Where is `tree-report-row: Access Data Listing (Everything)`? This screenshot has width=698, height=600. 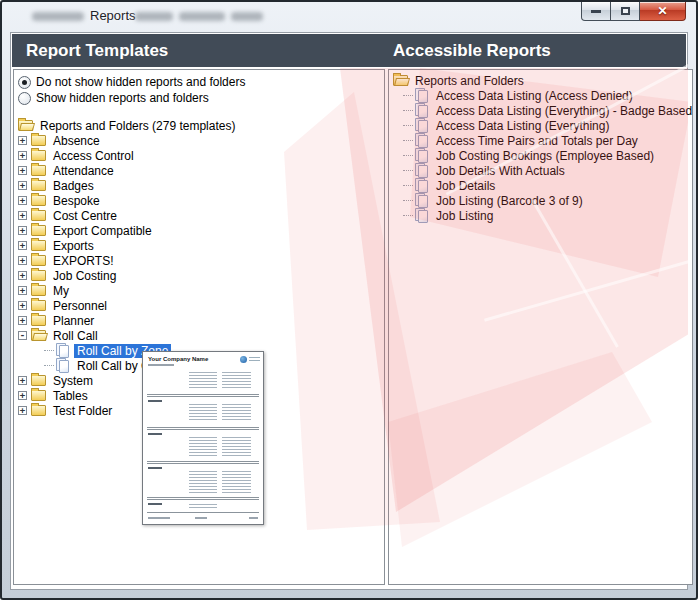 tree-report-row: Access Data Listing (Everything) is located at coordinates (540, 126).